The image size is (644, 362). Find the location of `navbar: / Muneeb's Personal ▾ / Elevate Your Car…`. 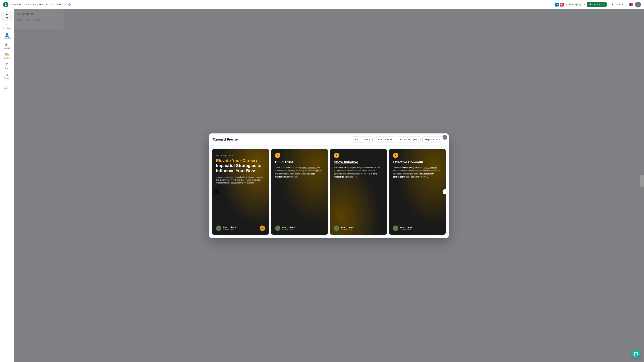

navbar: / Muneeb's Personal ▾ / Elevate Your Car… is located at coordinates (161, 5).